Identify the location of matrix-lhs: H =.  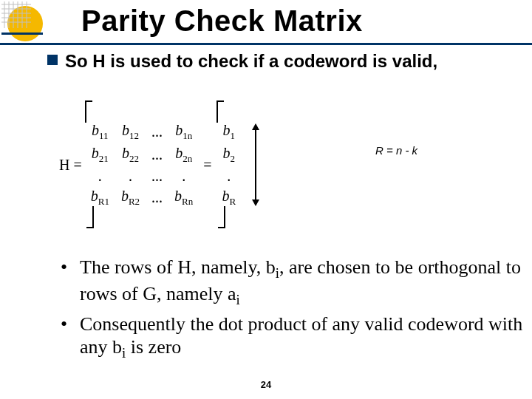
(72, 166).